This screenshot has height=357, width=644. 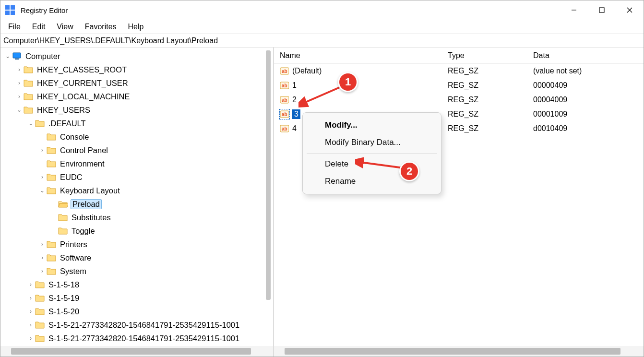 What do you see at coordinates (137, 285) in the screenshot?
I see `tree-s1518: › S-1-5-18` at bounding box center [137, 285].